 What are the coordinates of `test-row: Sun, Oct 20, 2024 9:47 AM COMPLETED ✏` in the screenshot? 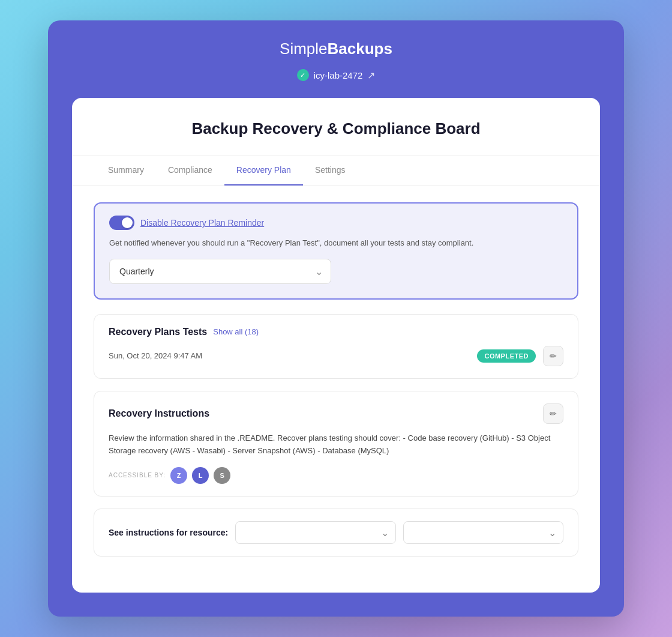 It's located at (336, 356).